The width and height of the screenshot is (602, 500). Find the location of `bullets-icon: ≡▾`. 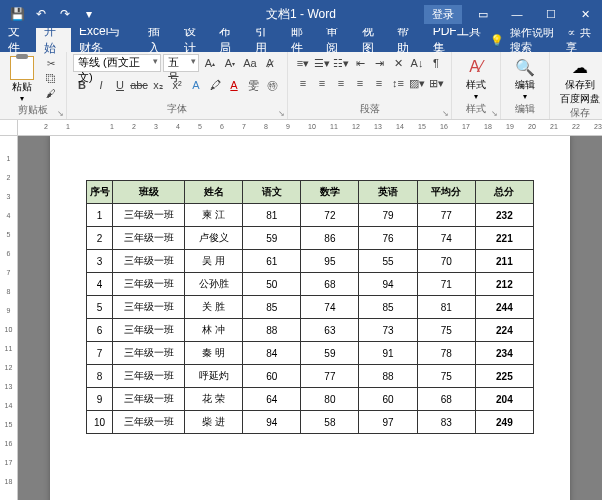

bullets-icon: ≡▾ is located at coordinates (303, 63).